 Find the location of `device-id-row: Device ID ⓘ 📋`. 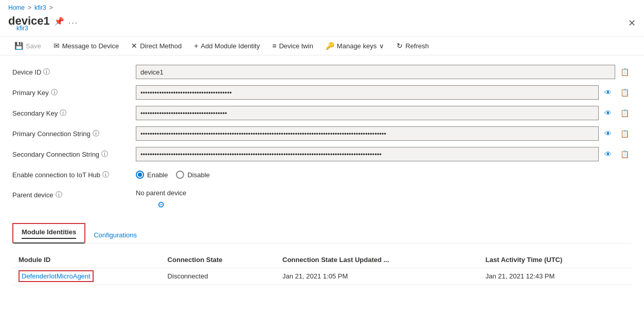

device-id-row: Device ID ⓘ 📋 is located at coordinates (322, 72).